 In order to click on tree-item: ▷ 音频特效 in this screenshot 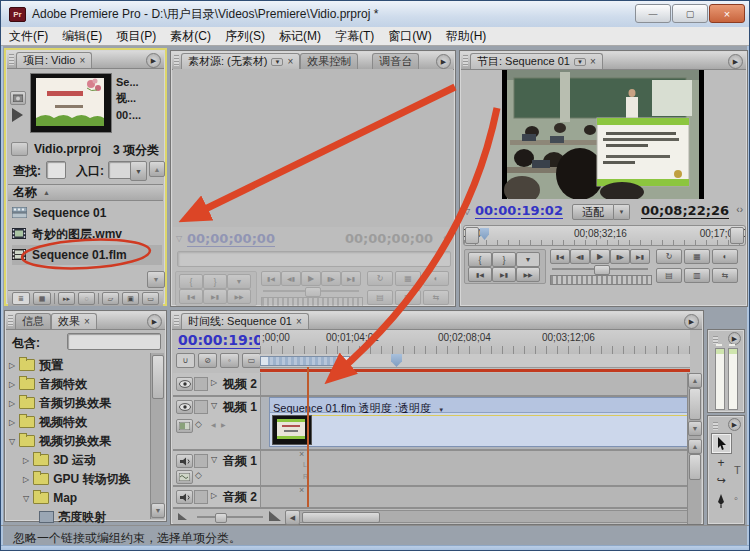, I will do `click(48, 384)`.